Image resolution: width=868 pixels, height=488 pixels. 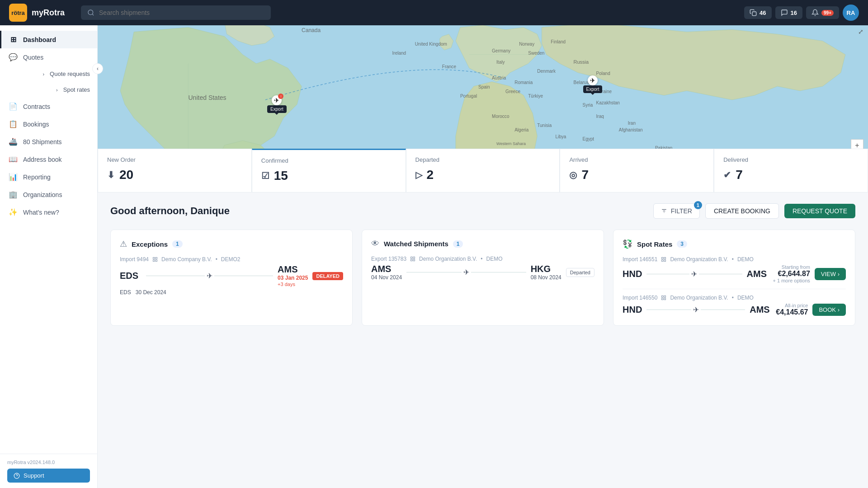 I want to click on whats-new-icon: ✨, so click(x=13, y=212).